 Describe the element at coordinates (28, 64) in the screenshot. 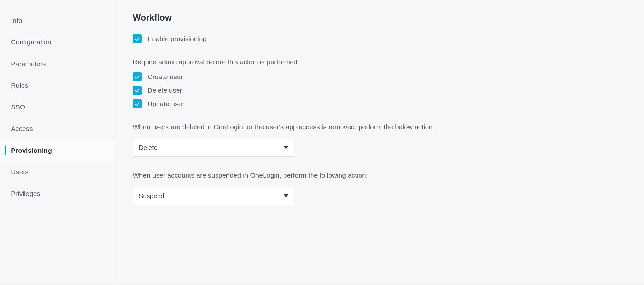

I see `sidebar-item-label: Parameters` at that location.